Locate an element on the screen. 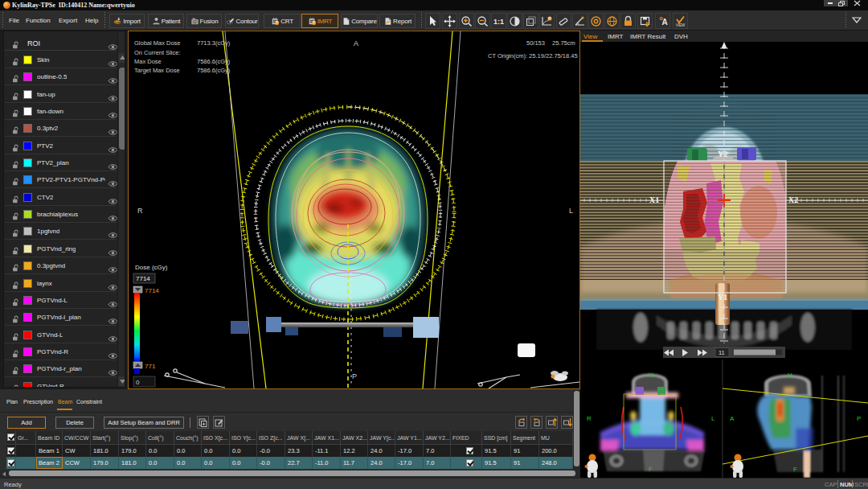 The width and height of the screenshot is (868, 489). svg-text: On Current Slice: is located at coordinates (158, 53).